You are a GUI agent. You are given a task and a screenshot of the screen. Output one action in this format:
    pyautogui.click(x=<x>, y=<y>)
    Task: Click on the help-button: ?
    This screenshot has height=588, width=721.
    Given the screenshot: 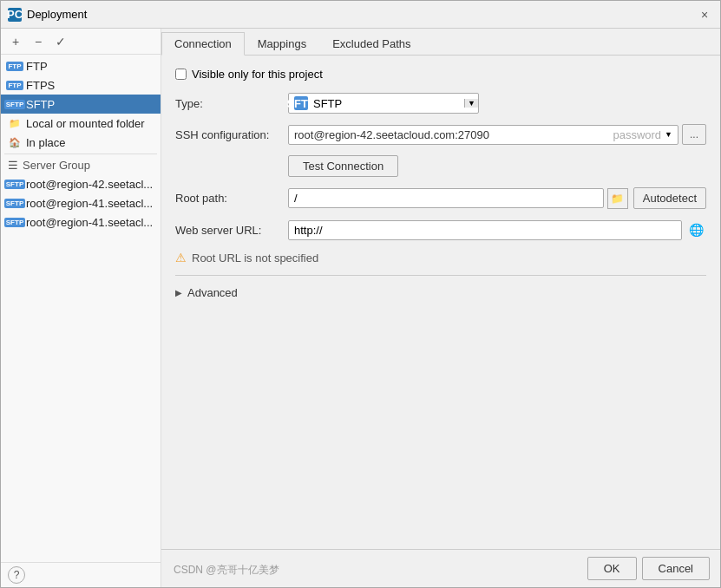 What is the action you would take?
    pyautogui.click(x=16, y=575)
    